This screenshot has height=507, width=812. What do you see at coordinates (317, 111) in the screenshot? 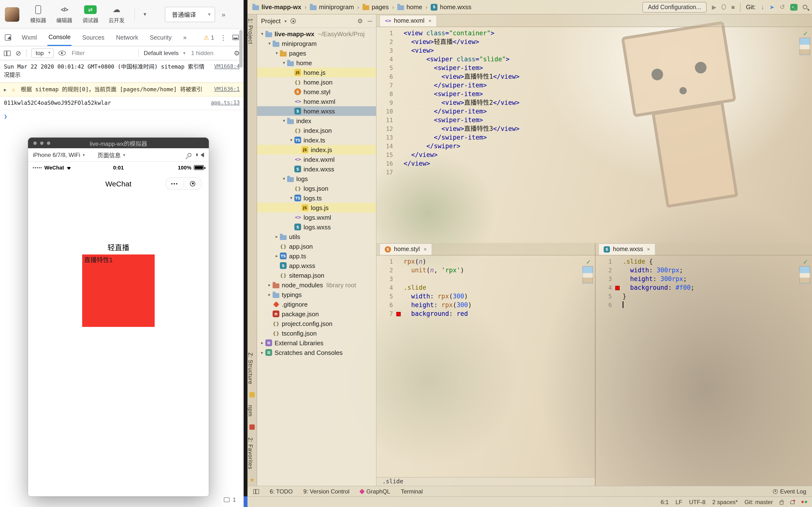
I see `tree-item-home.wxss: Shome.wxss` at bounding box center [317, 111].